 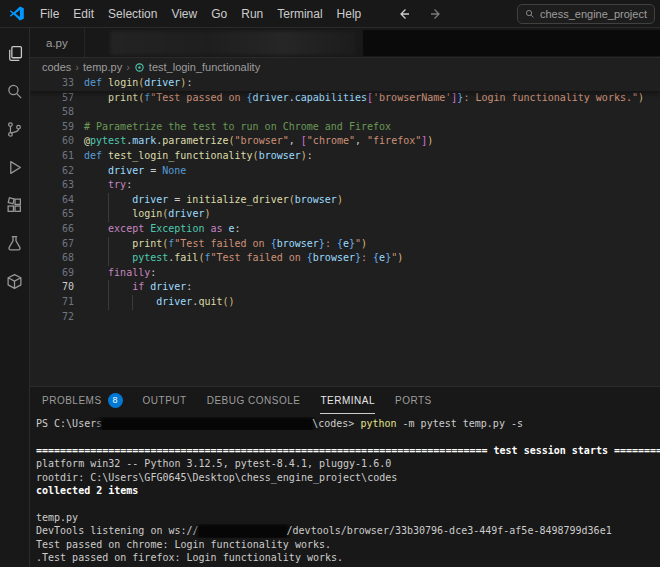 I want to click on code-line: 72, so click(x=345, y=318).